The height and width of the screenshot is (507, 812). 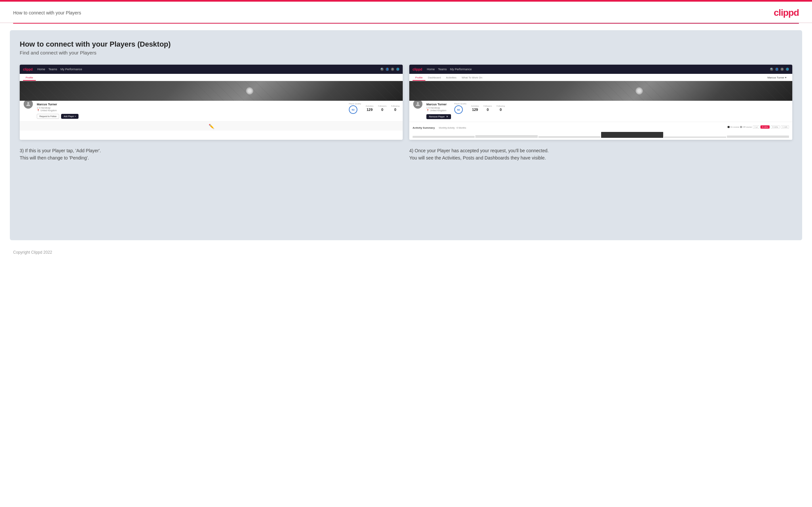 I want to click on right-player-name: Marcus Turner, so click(x=439, y=104).